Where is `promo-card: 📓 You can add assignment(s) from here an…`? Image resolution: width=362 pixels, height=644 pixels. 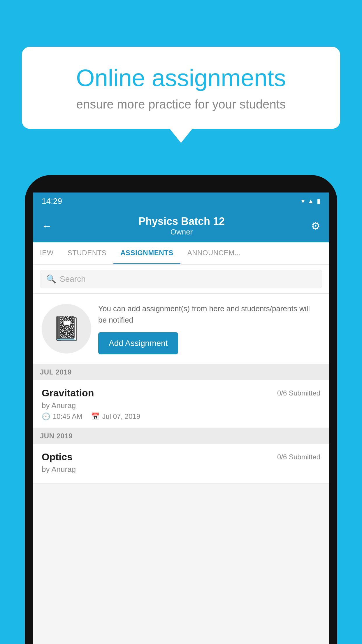
promo-card: 📓 You can add assignment(s) from here an… is located at coordinates (181, 329).